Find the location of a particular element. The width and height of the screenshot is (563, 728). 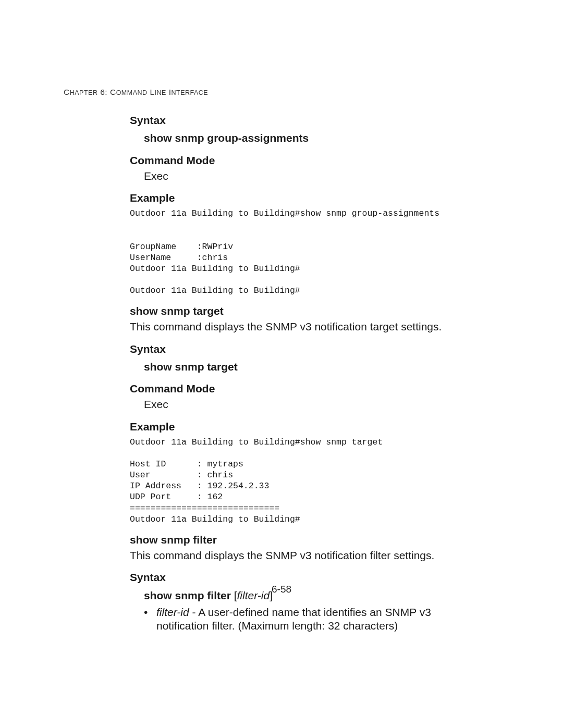

chapter-label: CHAPTER 6: COMMAND LINE INTERFACE is located at coordinates (136, 92).